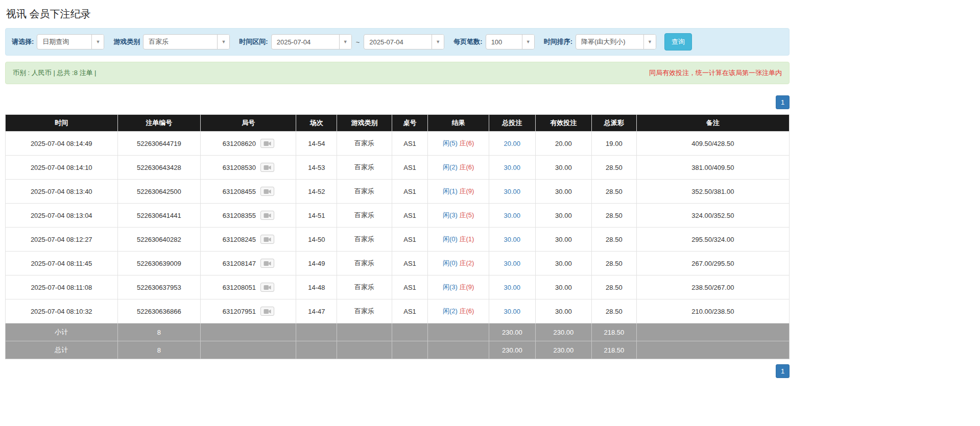 This screenshot has height=426, width=980. I want to click on cell-bet-id: 522630642500, so click(159, 192).